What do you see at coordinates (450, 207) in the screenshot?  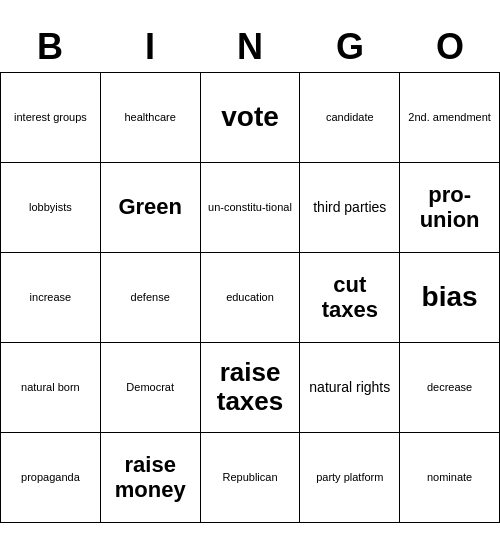 I see `bingo-cell: pro-union` at bounding box center [450, 207].